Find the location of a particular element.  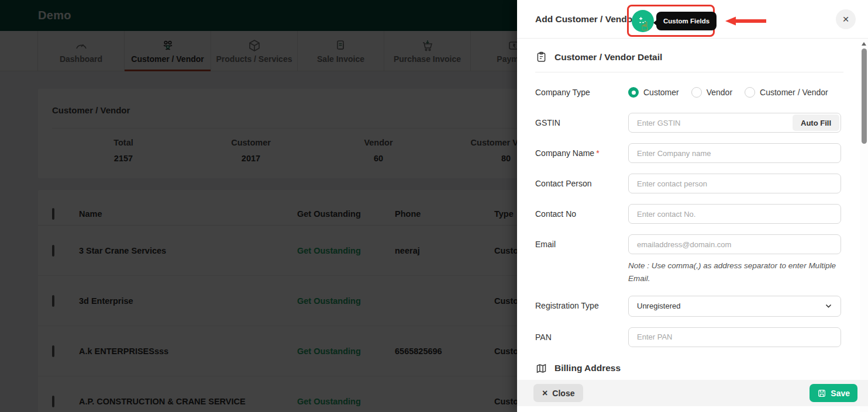

chevron-down-icon is located at coordinates (828, 306).